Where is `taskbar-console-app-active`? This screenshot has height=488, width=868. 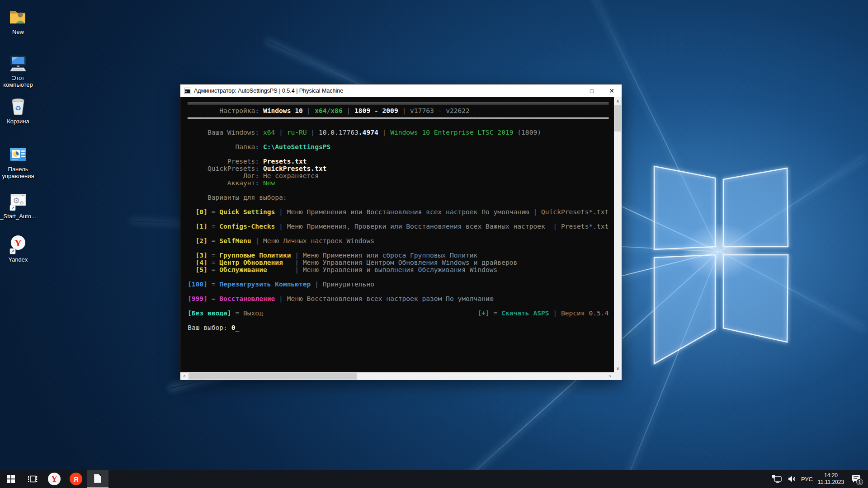 taskbar-console-app-active is located at coordinates (98, 479).